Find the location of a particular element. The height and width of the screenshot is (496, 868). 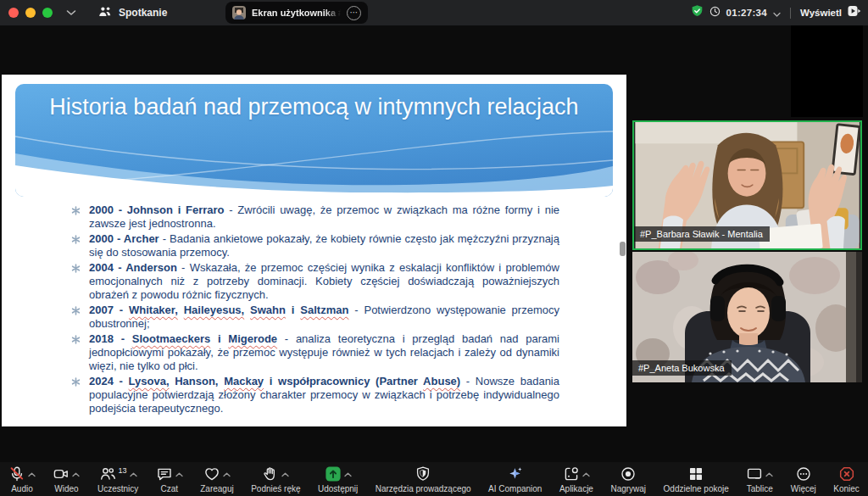

toolbar-label: Tablice is located at coordinates (760, 488).